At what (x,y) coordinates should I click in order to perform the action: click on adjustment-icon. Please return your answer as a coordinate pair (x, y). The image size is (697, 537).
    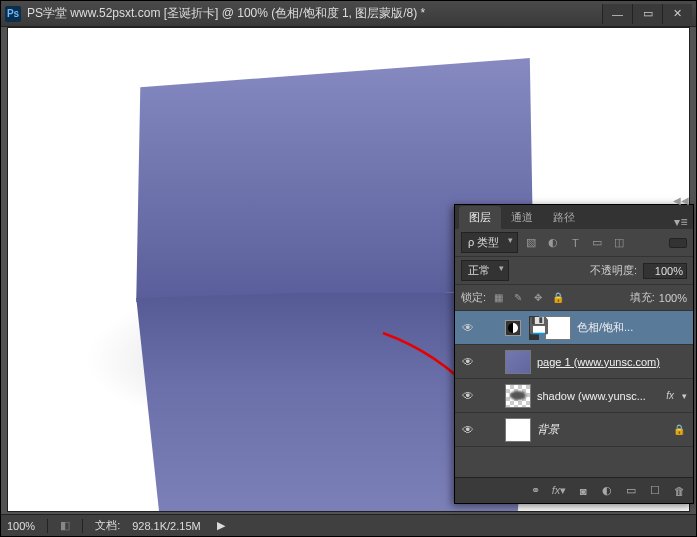
    Looking at the image, I should click on (513, 328).